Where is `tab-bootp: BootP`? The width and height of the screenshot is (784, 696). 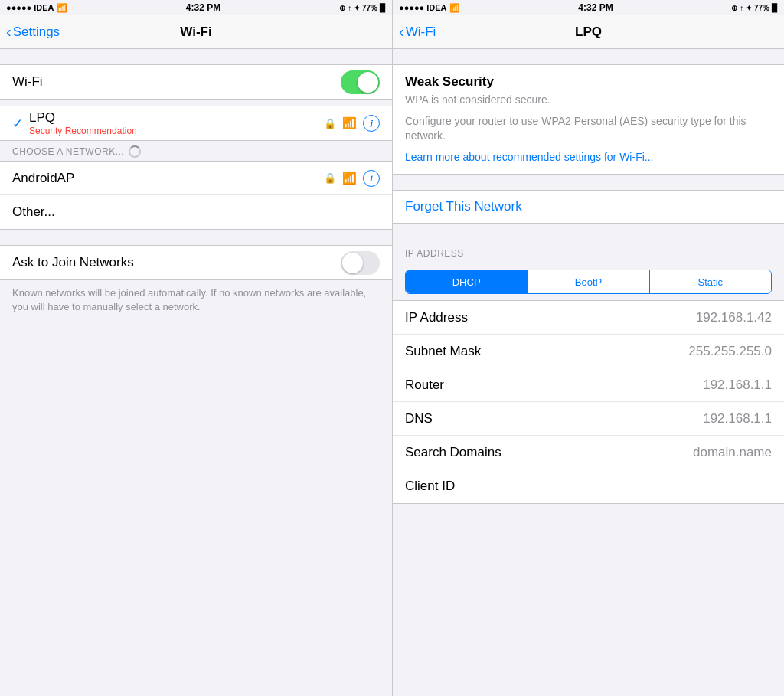
tab-bootp: BootP is located at coordinates (588, 282).